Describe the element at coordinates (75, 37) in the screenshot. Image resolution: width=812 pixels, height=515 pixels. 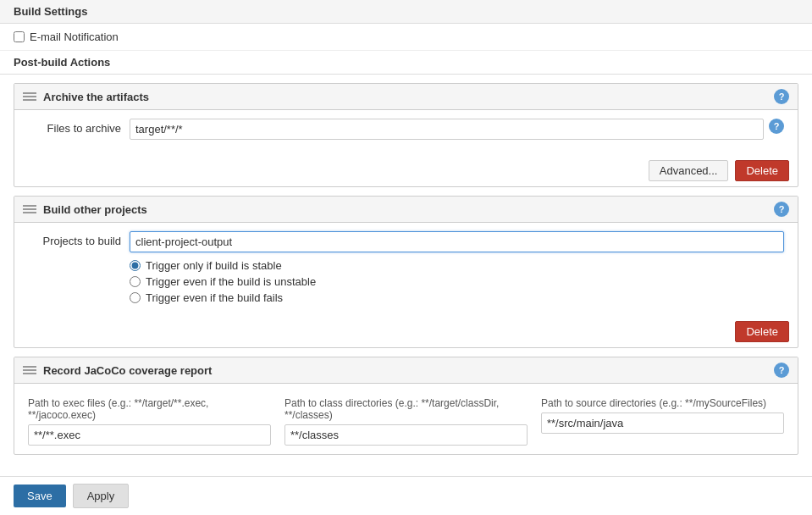
I see `email-notification-label: E-mail Notification` at that location.